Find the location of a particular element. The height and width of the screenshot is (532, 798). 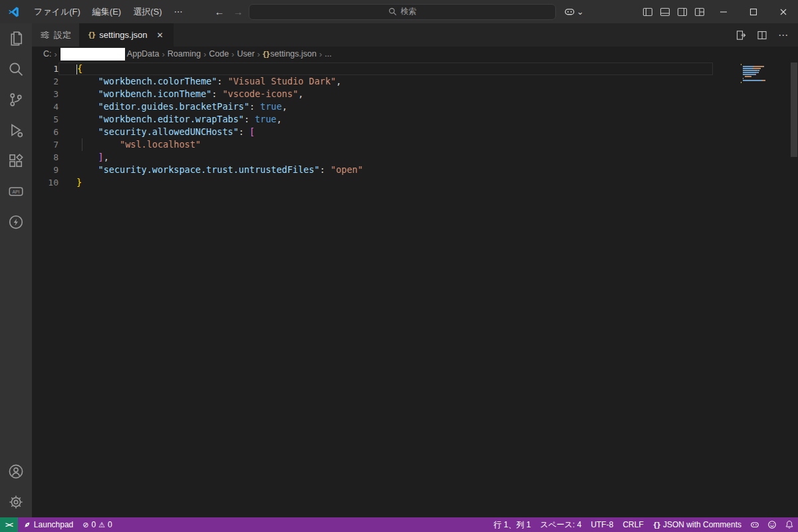

warning-icon: ⚠ is located at coordinates (102, 525).